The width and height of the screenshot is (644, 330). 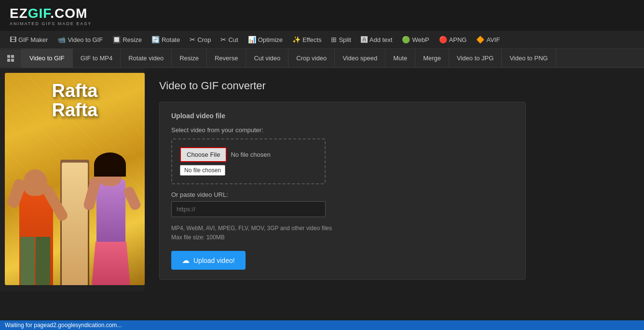 I want to click on gif-maker-icon: 🎞, so click(x=13, y=40).